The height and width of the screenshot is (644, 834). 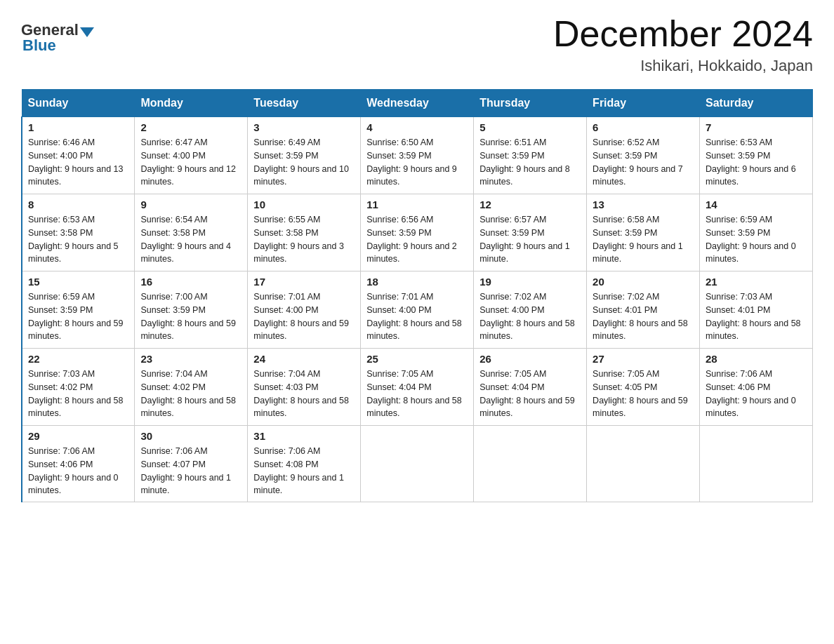 What do you see at coordinates (531, 156) in the screenshot?
I see `calendar-cell: 5Sunrise: 6:51 AMSunset: 3:59 PMDaylight…` at bounding box center [531, 156].